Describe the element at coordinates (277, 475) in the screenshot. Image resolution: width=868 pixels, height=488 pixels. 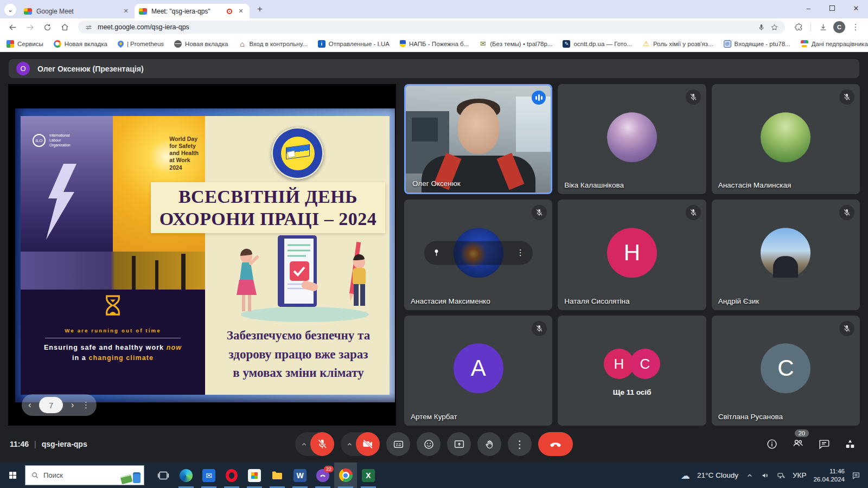
I see `file-explorer-taskbar-icon` at that location.